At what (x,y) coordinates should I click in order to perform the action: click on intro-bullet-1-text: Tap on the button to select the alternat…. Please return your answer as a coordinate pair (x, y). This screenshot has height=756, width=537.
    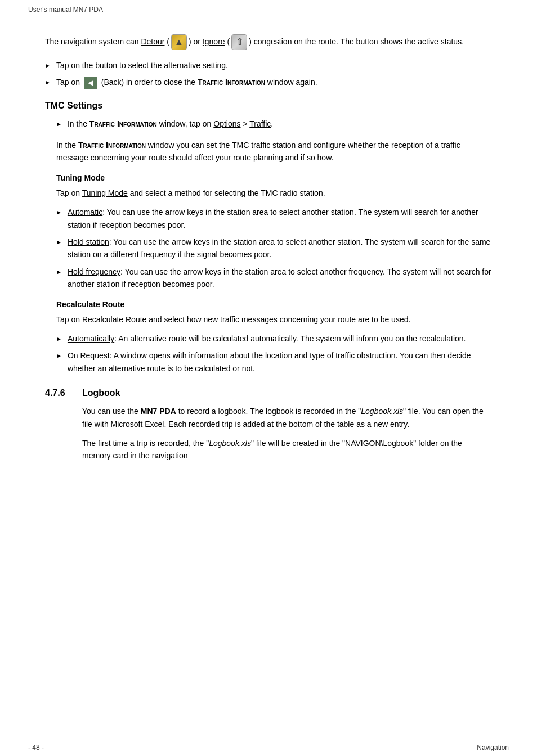
    Looking at the image, I should click on (142, 65).